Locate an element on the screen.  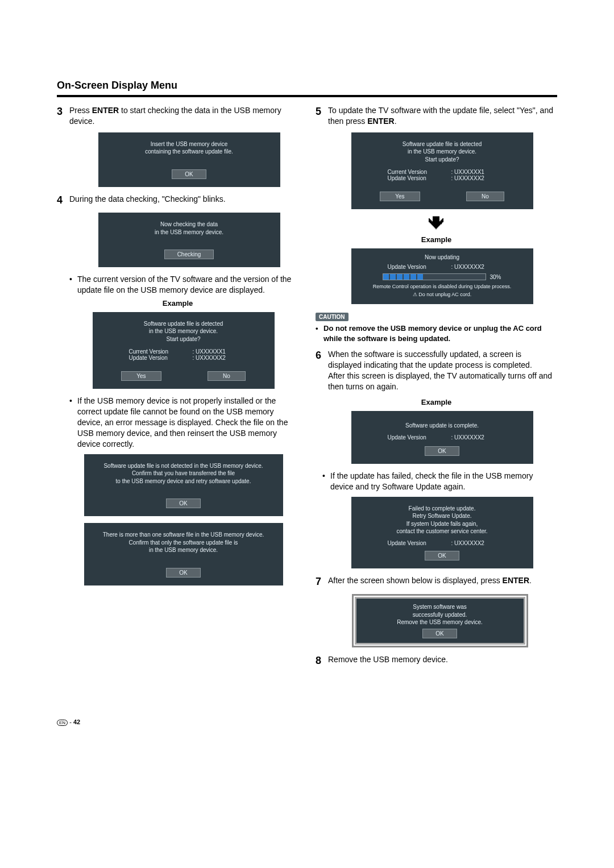
panel-text: containing the software update file. is located at coordinates (189, 152).